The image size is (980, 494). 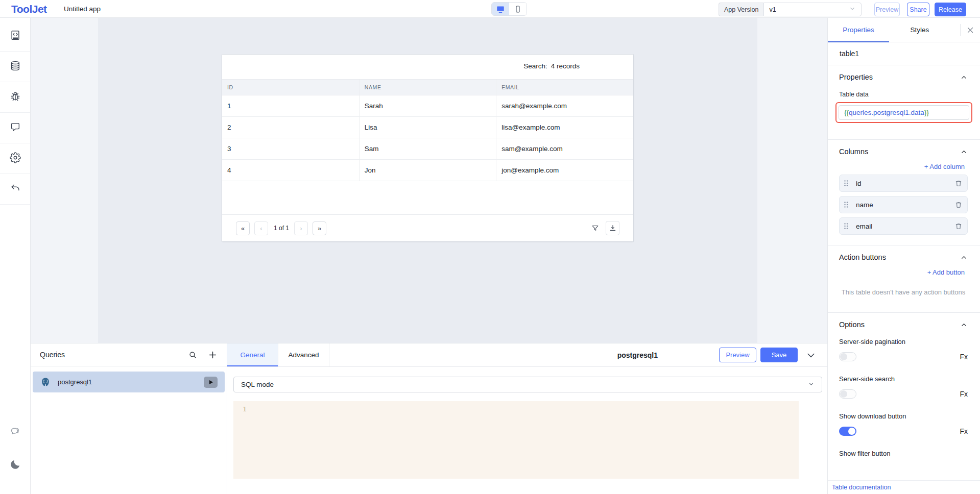 What do you see at coordinates (428, 88) in the screenshot?
I see `table-header-row: ID NAME EMAIL` at bounding box center [428, 88].